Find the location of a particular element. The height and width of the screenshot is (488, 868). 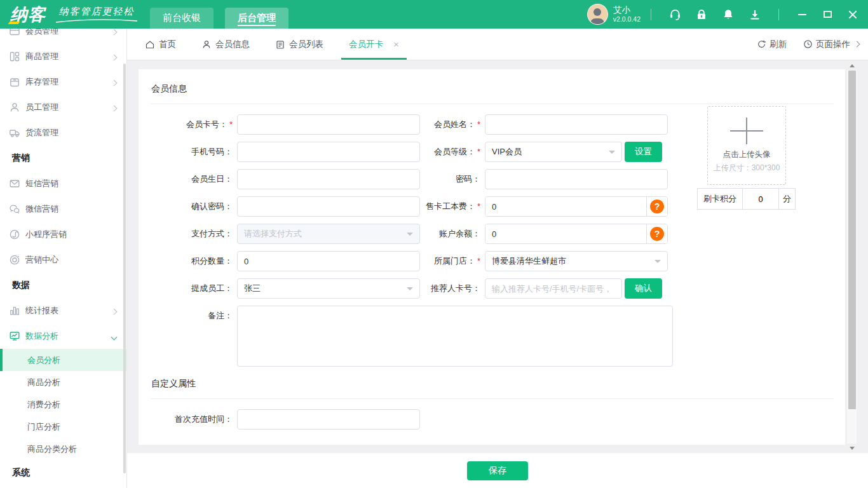

scroll-down-button is located at coordinates (851, 449).